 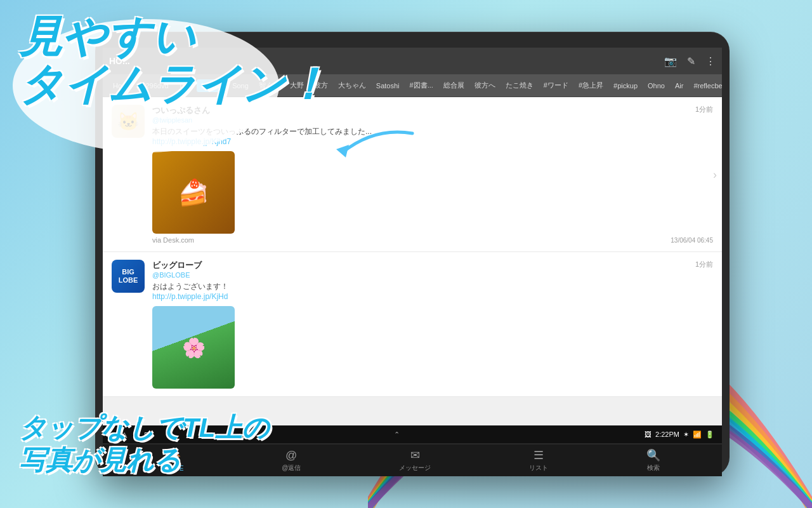 What do you see at coordinates (625, 86) in the screenshot?
I see `tab-pickup: #pickup` at bounding box center [625, 86].